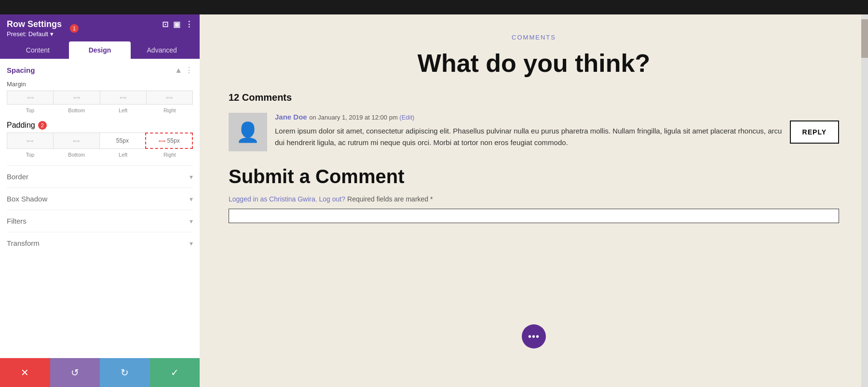  Describe the element at coordinates (390, 199) in the screenshot. I see `required-text: Required fields are marked *` at that location.